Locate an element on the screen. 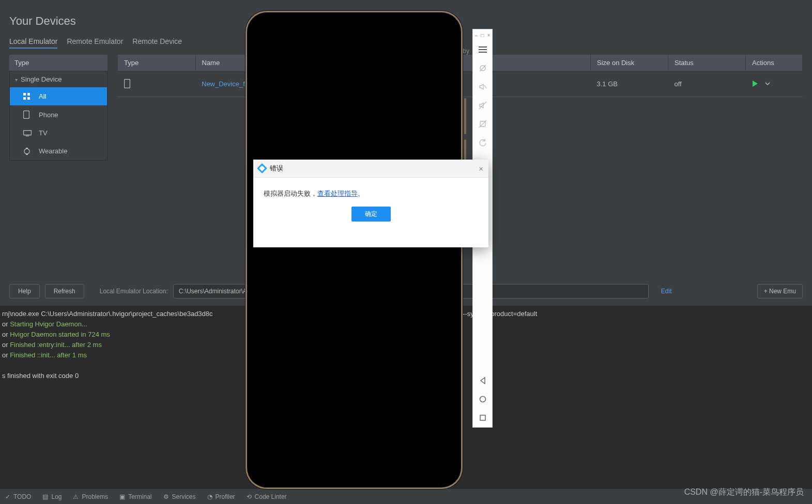 This screenshot has width=812, height=504. no-sensor-icon is located at coordinates (483, 68).